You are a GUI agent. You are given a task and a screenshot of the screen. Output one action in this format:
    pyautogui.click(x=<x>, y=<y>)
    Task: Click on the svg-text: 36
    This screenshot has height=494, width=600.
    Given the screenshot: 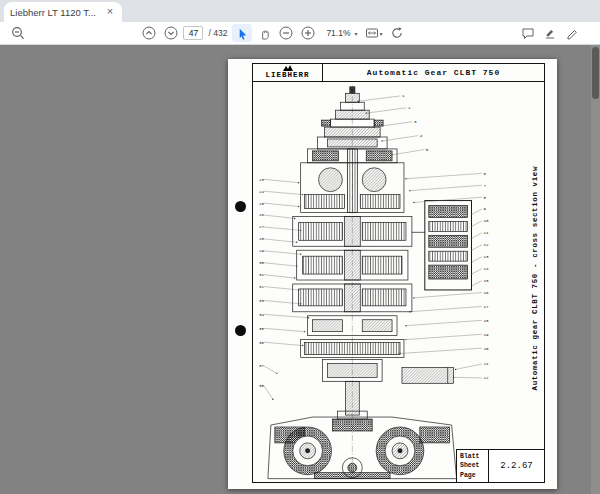 What is the action you would take?
    pyautogui.click(x=262, y=343)
    